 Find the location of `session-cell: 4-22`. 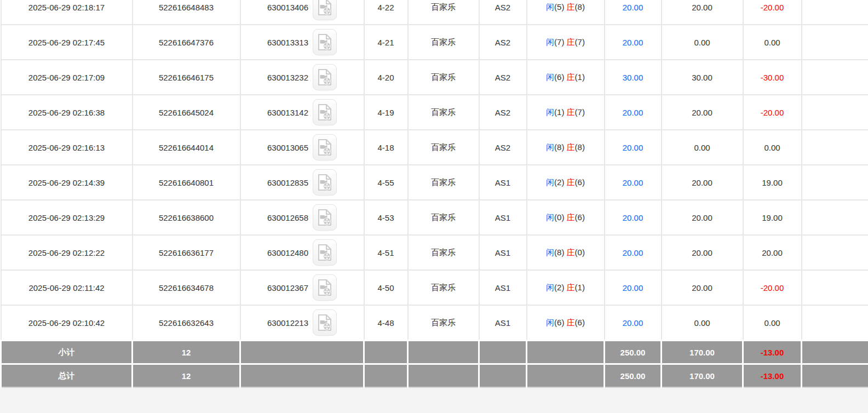

session-cell: 4-22 is located at coordinates (386, 12).